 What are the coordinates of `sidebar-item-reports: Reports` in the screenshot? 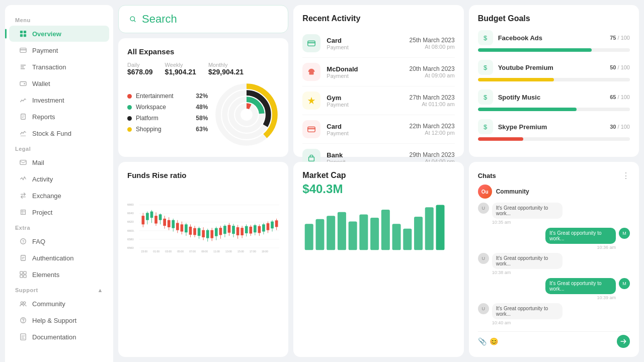 It's located at (59, 117).